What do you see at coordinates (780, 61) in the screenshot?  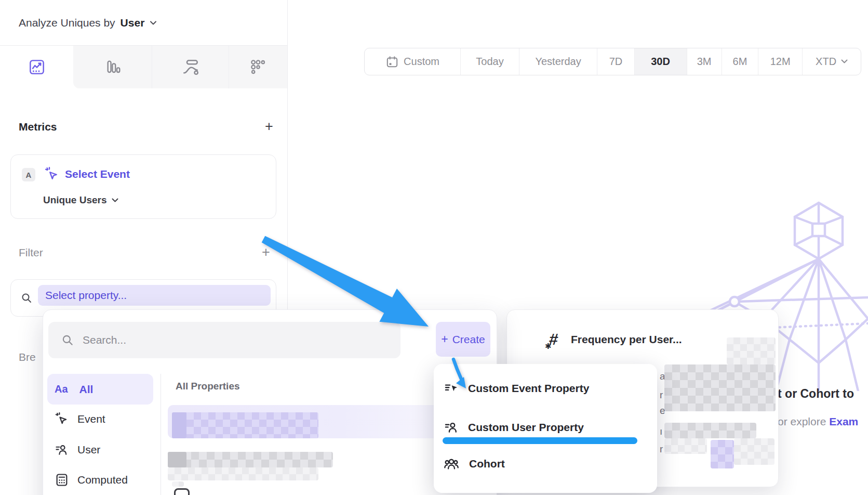 I see `date-option-12m: 12M` at bounding box center [780, 61].